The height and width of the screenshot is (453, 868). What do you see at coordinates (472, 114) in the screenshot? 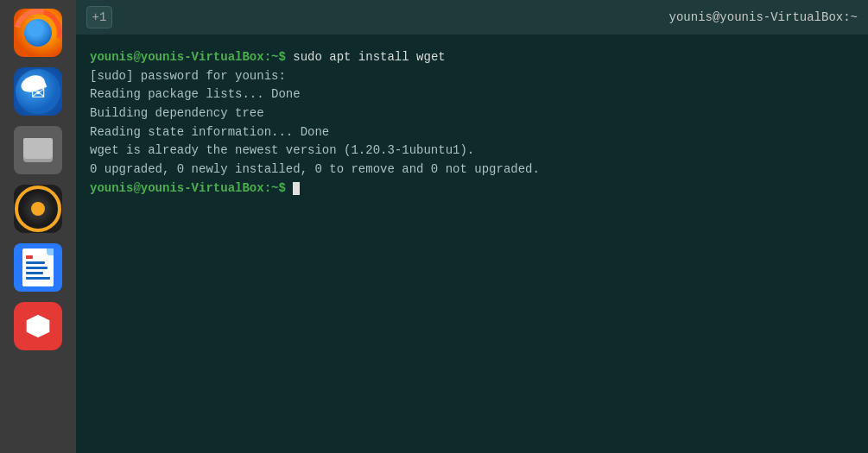
I see `output-line-3: Building dependency tree` at bounding box center [472, 114].